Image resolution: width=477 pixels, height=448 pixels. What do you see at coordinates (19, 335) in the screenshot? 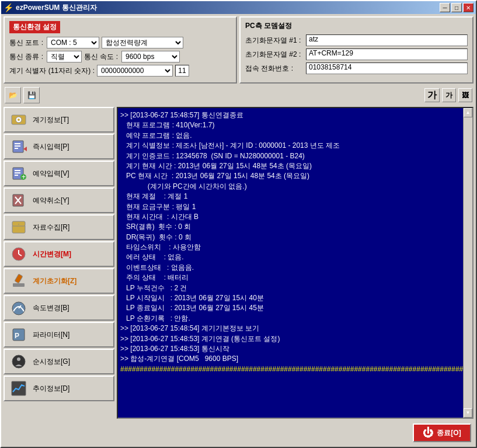
I see `parameter-icon: P` at bounding box center [19, 335].